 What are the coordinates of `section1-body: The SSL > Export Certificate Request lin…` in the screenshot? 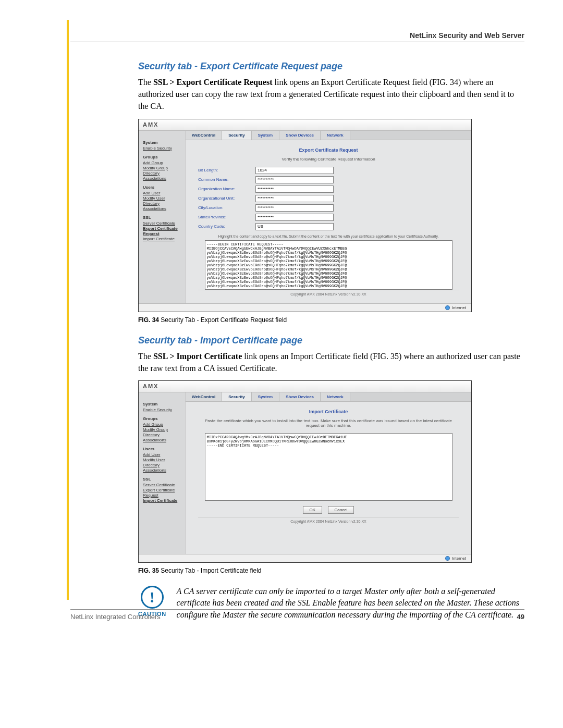 It's located at (332, 94).